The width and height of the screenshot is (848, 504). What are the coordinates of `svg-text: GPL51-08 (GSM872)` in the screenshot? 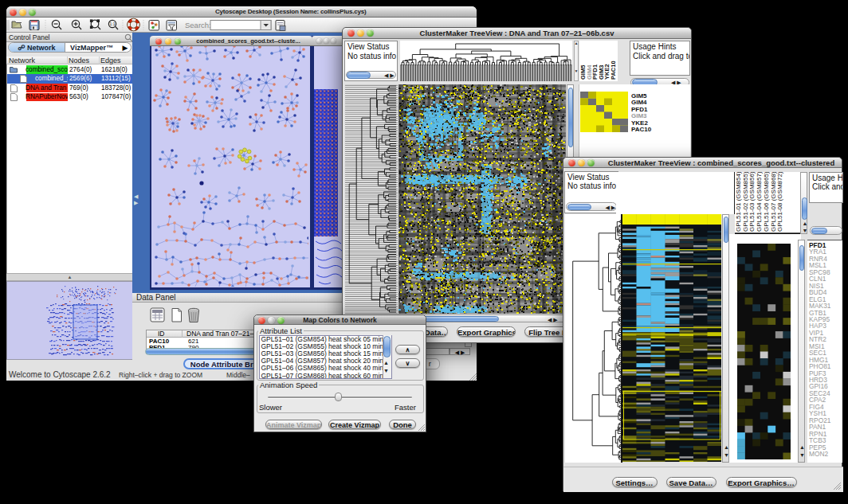 It's located at (779, 202).